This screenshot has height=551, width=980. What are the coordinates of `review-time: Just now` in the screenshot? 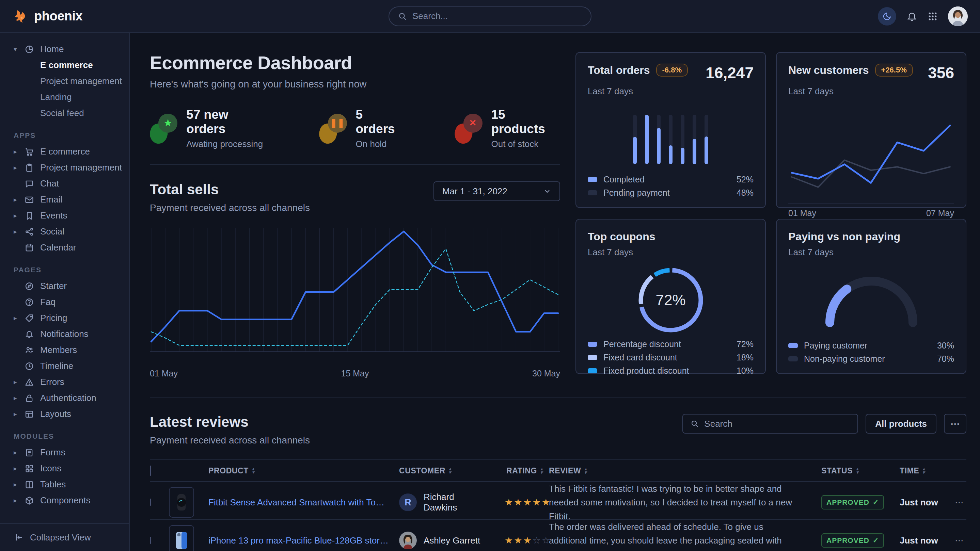 It's located at (922, 503).